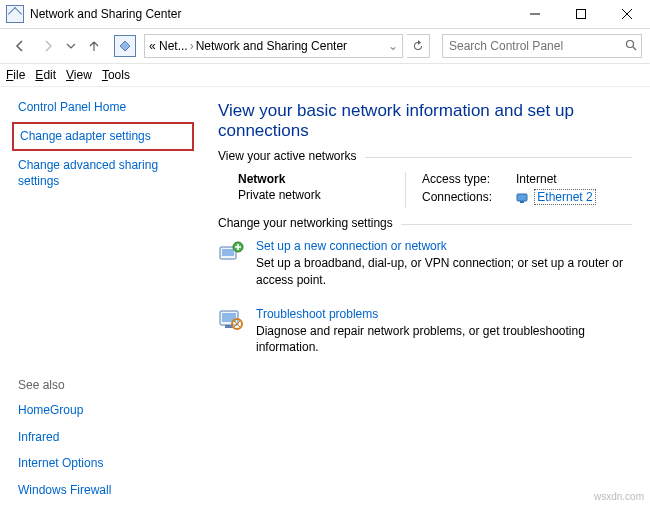 Image resolution: width=650 pixels, height=506 pixels. What do you see at coordinates (16, 75) in the screenshot?
I see `menu-file: File` at bounding box center [16, 75].